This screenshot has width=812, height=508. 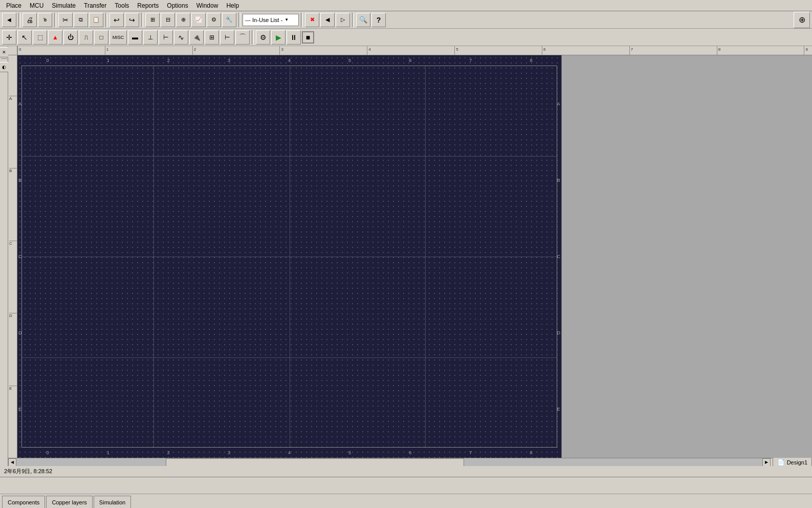 What do you see at coordinates (379, 20) in the screenshot?
I see `help-button: ?` at bounding box center [379, 20].